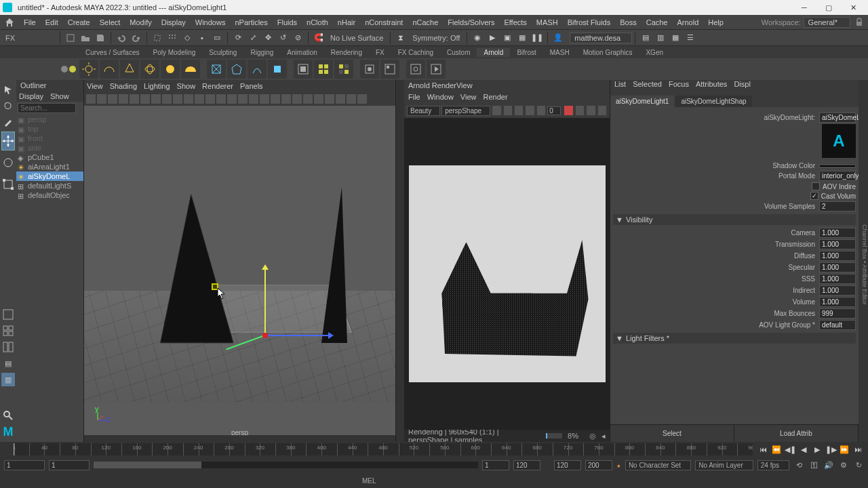  I want to click on menu-arnold: Arnold, so click(688, 22).